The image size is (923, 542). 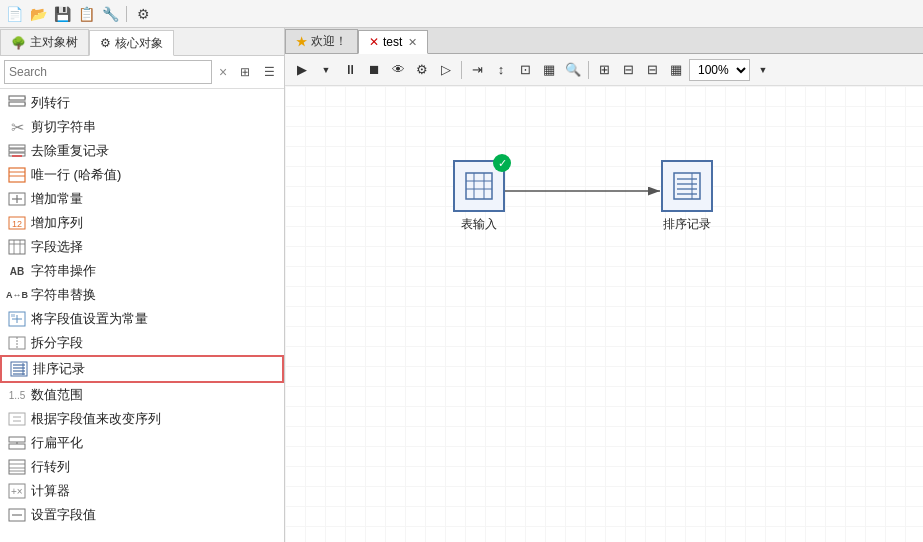 What do you see at coordinates (479, 186) in the screenshot?
I see `node-box-table-input: ✓` at bounding box center [479, 186].